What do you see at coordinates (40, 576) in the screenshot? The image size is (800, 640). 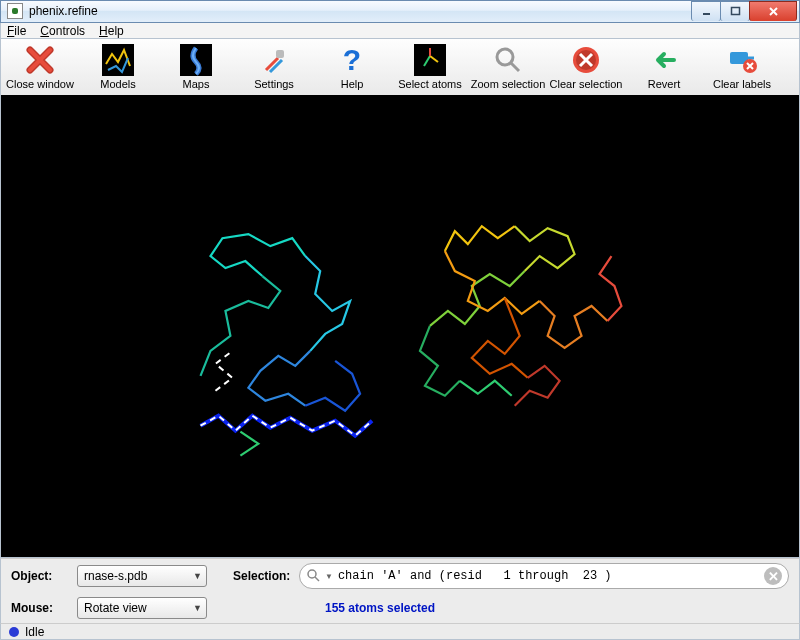 I see `object-label: Object:` at bounding box center [40, 576].